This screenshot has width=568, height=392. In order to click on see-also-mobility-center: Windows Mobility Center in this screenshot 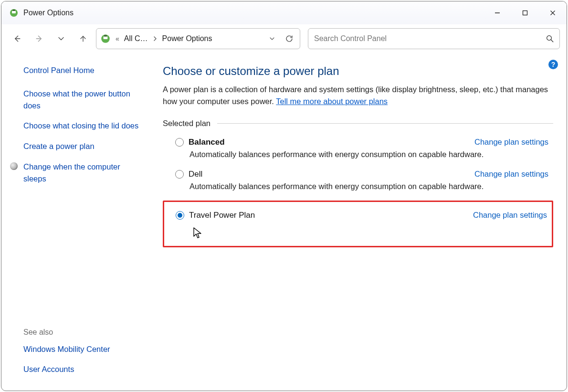, I will do `click(84, 350)`.